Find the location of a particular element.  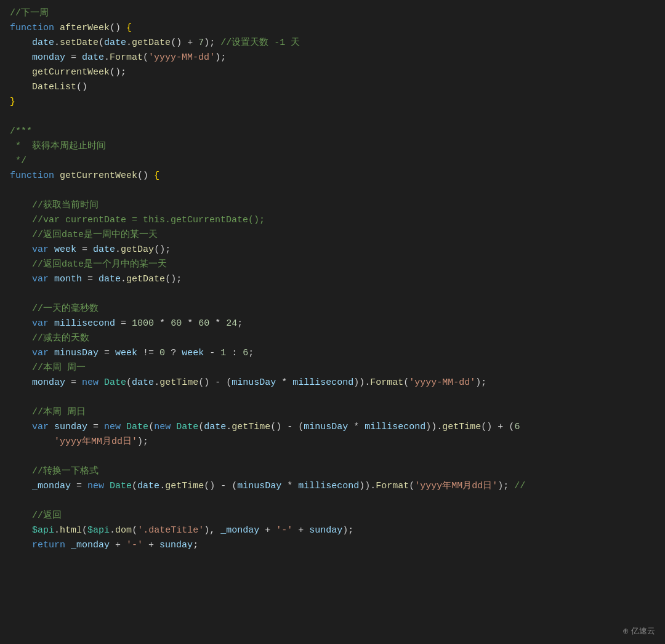

line-15: //var currentDate = this.getCurrentDate(… is located at coordinates (332, 220).